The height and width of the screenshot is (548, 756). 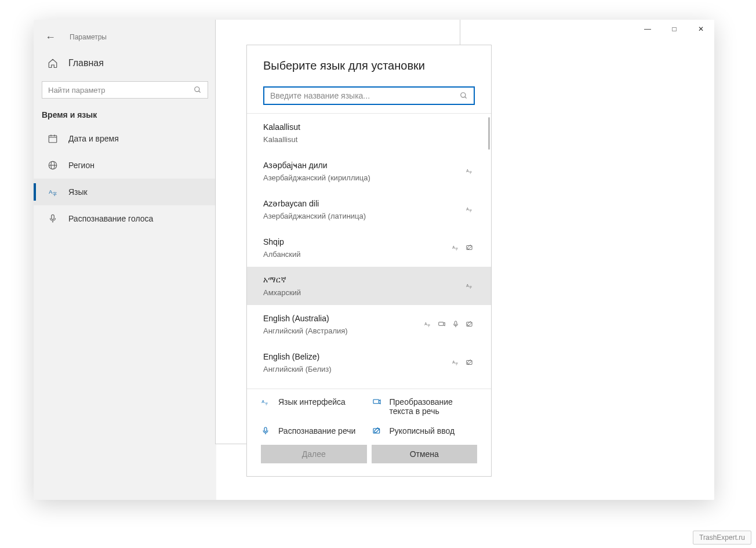 What do you see at coordinates (94, 139) in the screenshot?
I see `sidebar-item-label: Дата и время` at bounding box center [94, 139].